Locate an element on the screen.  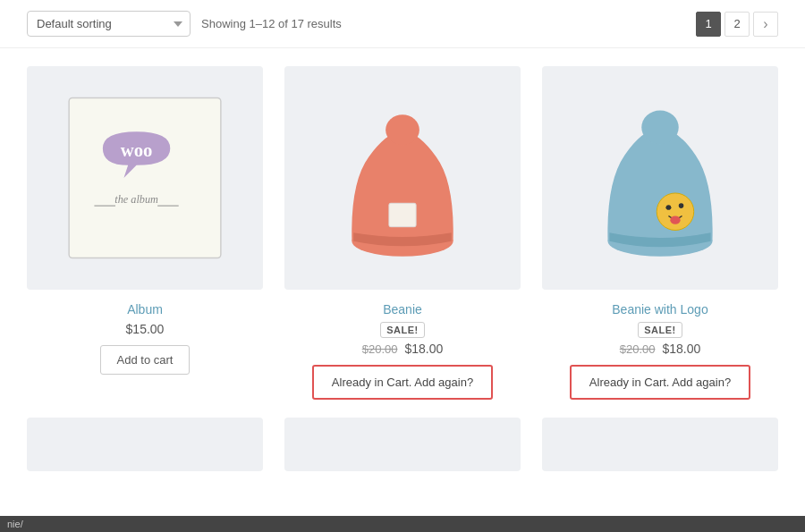
sale-badge-beanie: SALE! is located at coordinates (402, 330).